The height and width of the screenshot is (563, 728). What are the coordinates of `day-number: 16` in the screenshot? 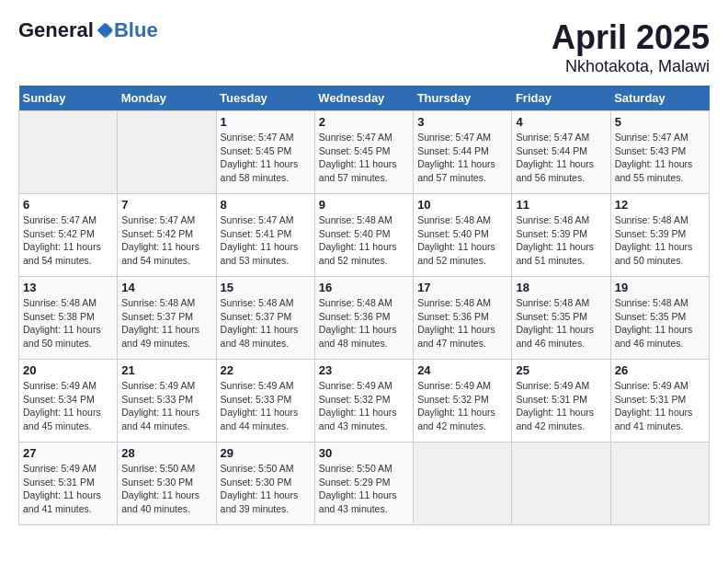 It's located at (364, 287).